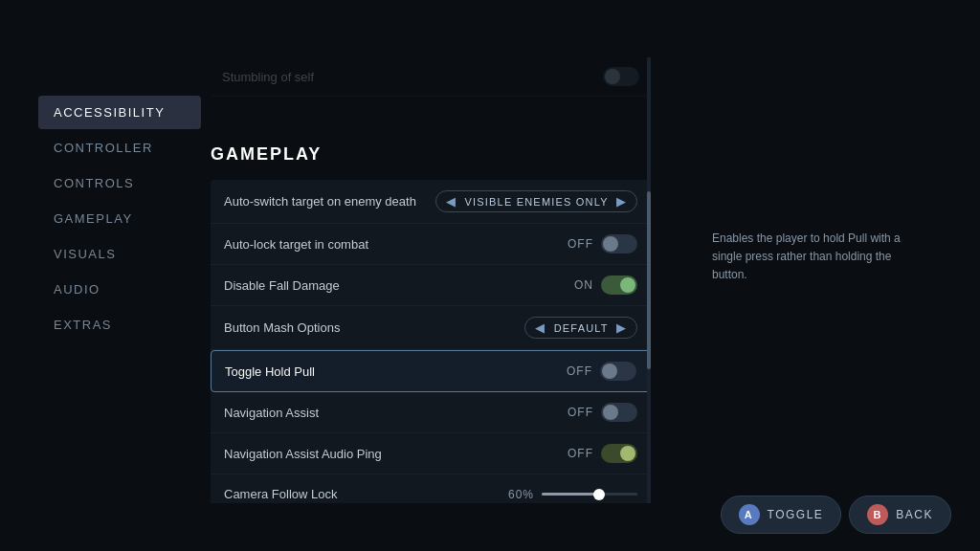 The width and height of the screenshot is (980, 551). Describe the element at coordinates (431, 77) in the screenshot. I see `faded-row: Stumbling of self` at that location.